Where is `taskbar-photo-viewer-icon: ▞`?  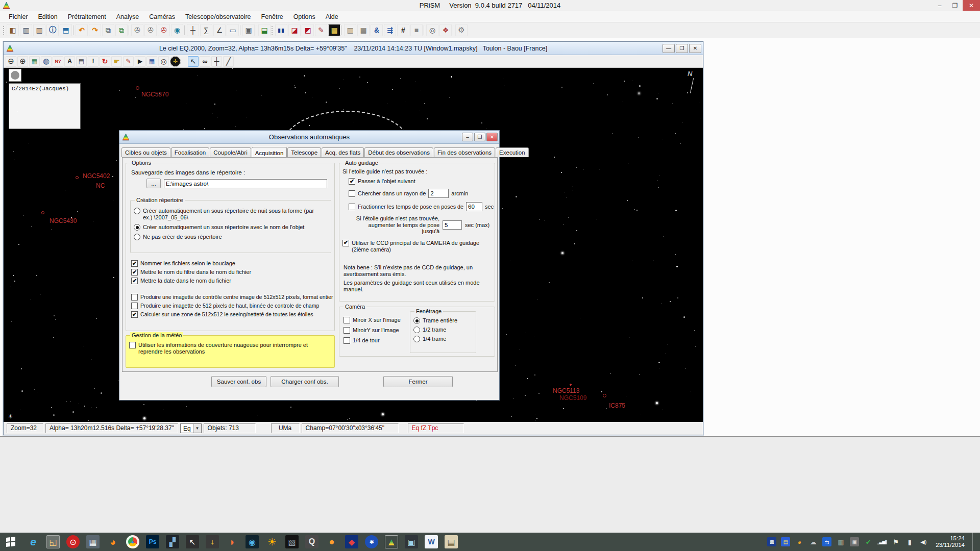
taskbar-photo-viewer-icon: ▞ is located at coordinates (173, 542).